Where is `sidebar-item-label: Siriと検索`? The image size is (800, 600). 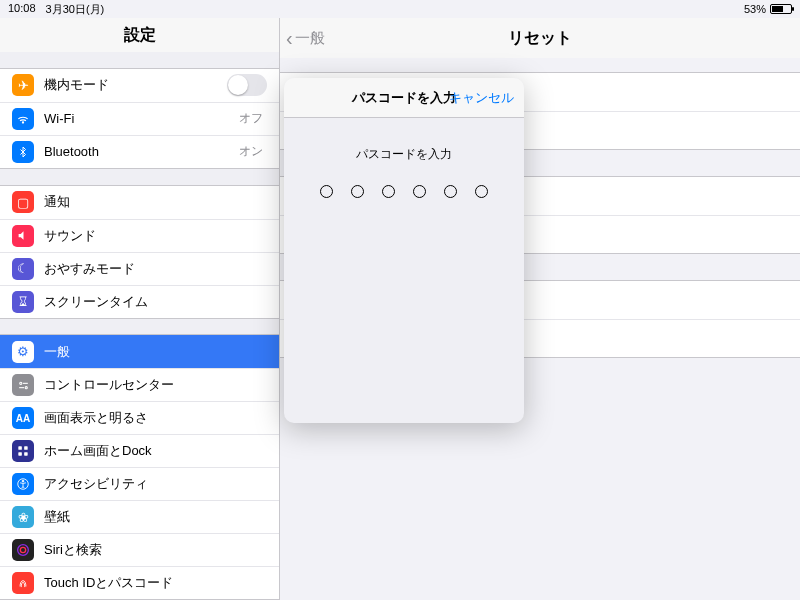
sidebar-item-label: Siriと検索 is located at coordinates (156, 550).